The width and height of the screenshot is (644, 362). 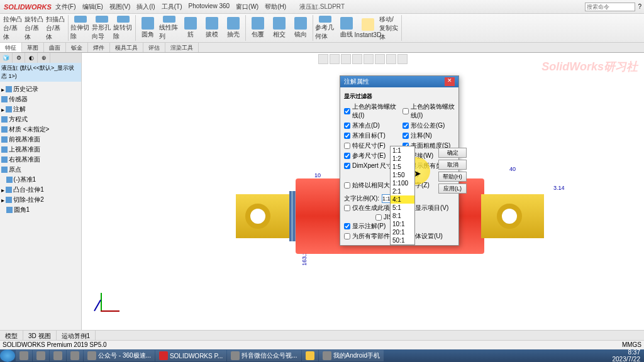 I want to click on rib-button: 筋, so click(x=191, y=28).